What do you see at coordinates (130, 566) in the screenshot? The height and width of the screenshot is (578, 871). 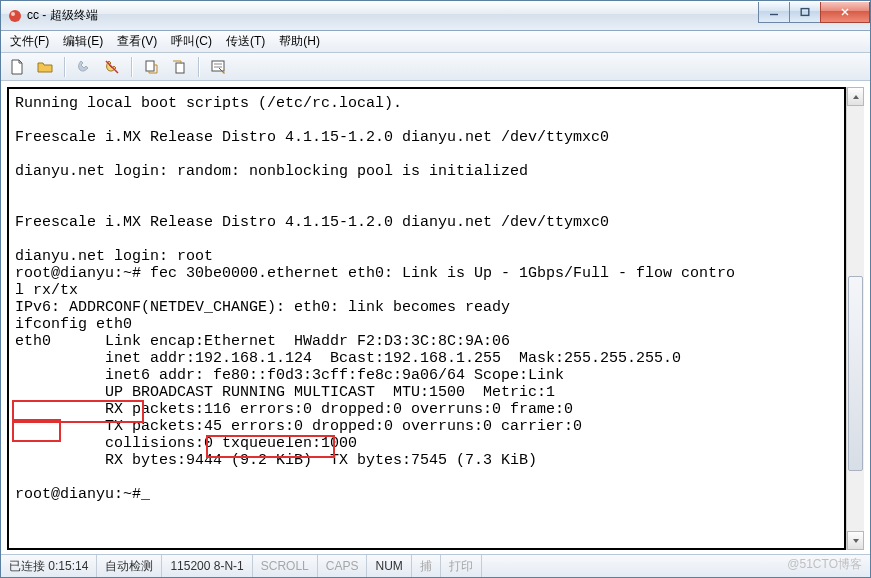 I see `status-detect: 自动检测` at bounding box center [130, 566].